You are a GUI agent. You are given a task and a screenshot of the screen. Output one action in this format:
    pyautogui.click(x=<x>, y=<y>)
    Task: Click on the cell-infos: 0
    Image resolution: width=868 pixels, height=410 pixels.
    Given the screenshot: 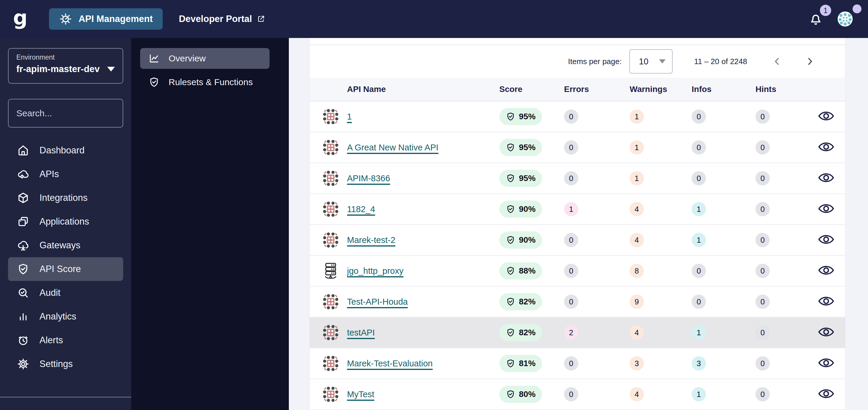 What is the action you would take?
    pyautogui.click(x=722, y=302)
    